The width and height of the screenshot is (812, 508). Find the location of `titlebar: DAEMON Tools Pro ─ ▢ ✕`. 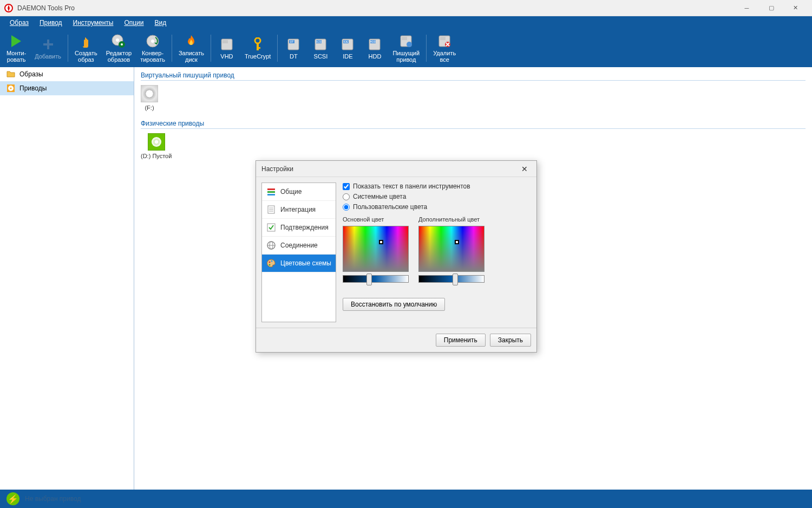

titlebar: DAEMON Tools Pro ─ ▢ ✕ is located at coordinates (406, 8).